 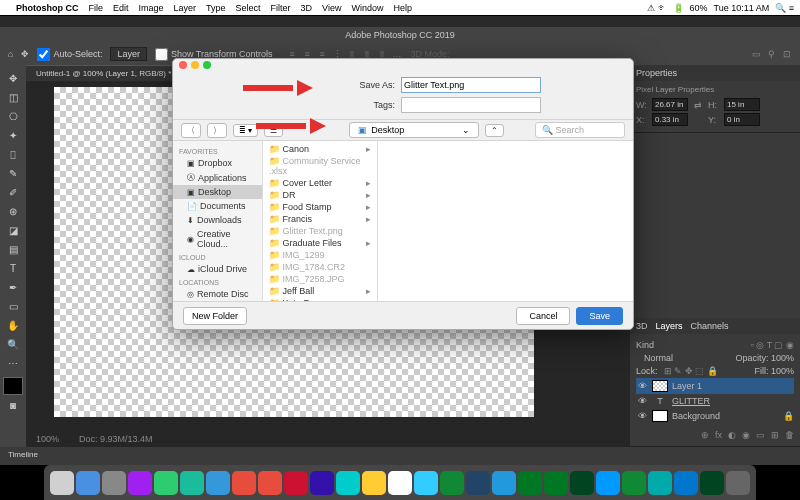 What do you see at coordinates (400, 21) in the screenshot?
I see `window-traffic-lights` at bounding box center [400, 21].